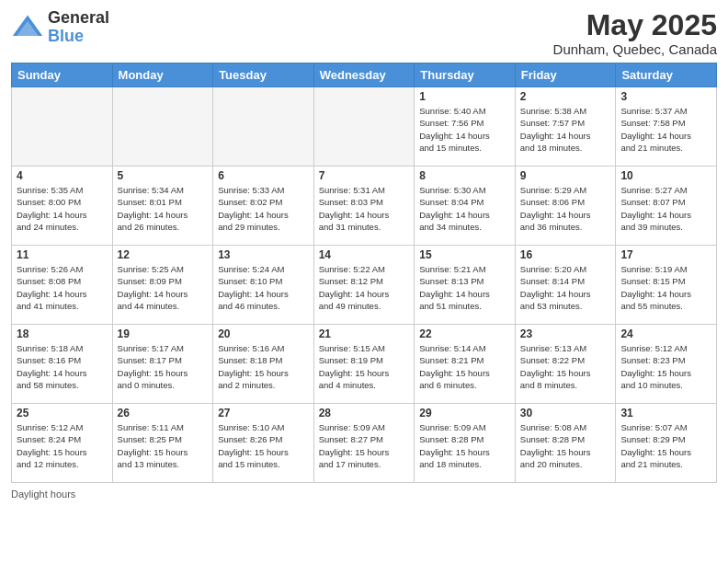 This screenshot has height=563, width=728. I want to click on calendar-header-tuesday: Tuesday, so click(264, 75).